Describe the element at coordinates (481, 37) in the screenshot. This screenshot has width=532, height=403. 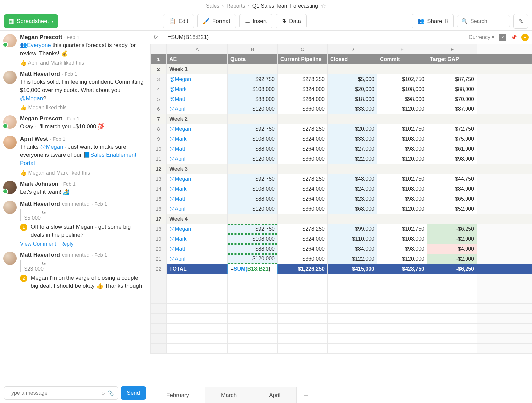
I see `format-dropdown: Currency▾` at that location.